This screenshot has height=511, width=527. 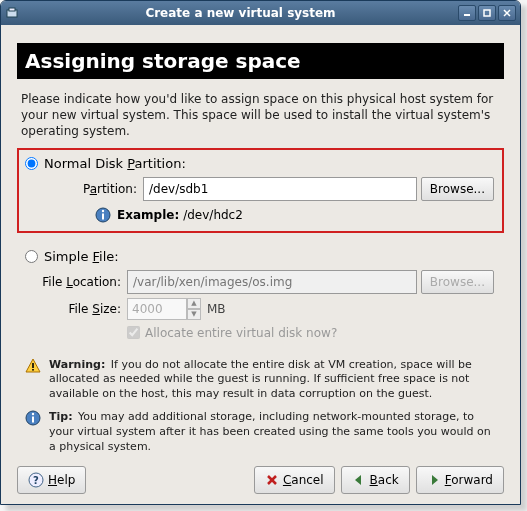 What do you see at coordinates (294, 215) in the screenshot?
I see `partition-example: Example: /dev/hdc2` at bounding box center [294, 215].